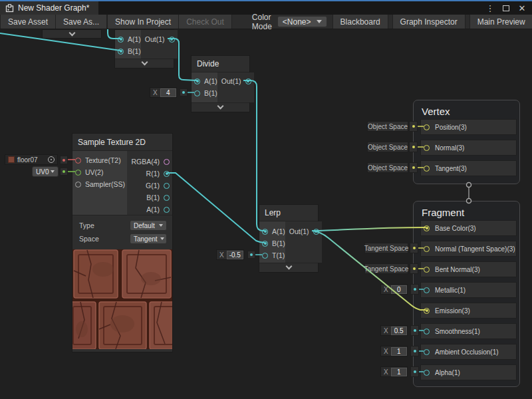  I want to click on float-field: -0.5, so click(235, 255).